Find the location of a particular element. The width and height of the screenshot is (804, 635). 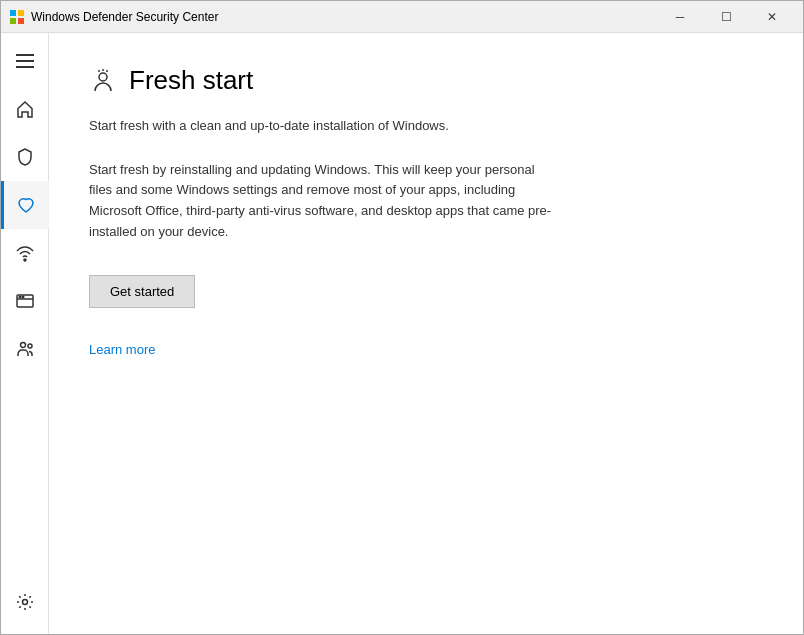

sidebar-bottom is located at coordinates (24, 606).